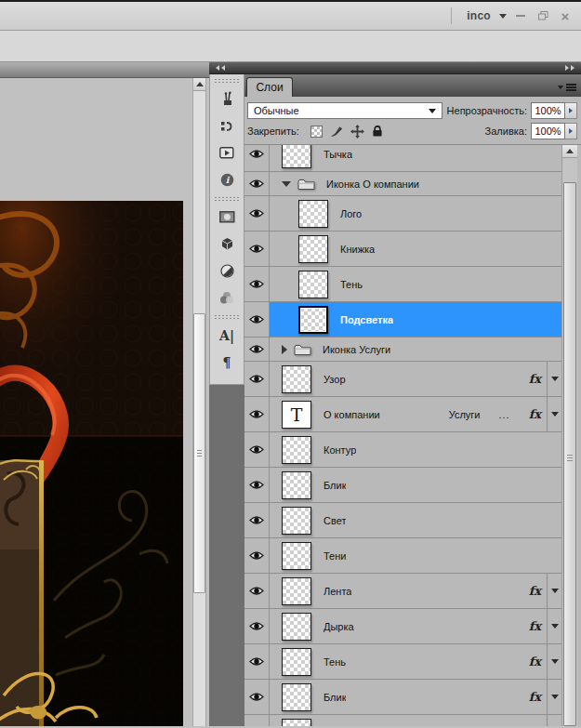 The image size is (581, 728). Describe the element at coordinates (377, 132) in the screenshot. I see `lock-all-button` at that location.